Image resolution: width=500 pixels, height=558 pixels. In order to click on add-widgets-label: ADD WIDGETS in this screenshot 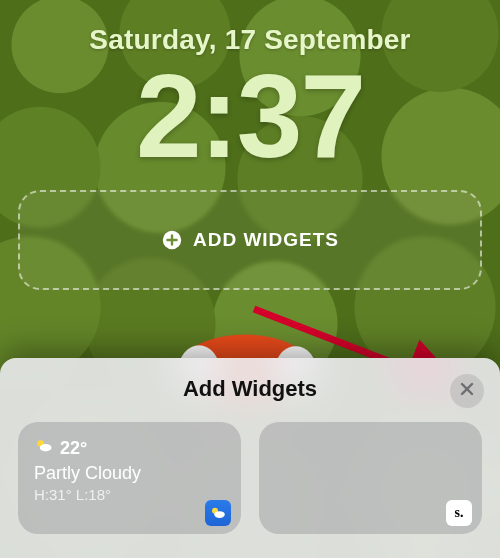, I will do `click(266, 240)`.